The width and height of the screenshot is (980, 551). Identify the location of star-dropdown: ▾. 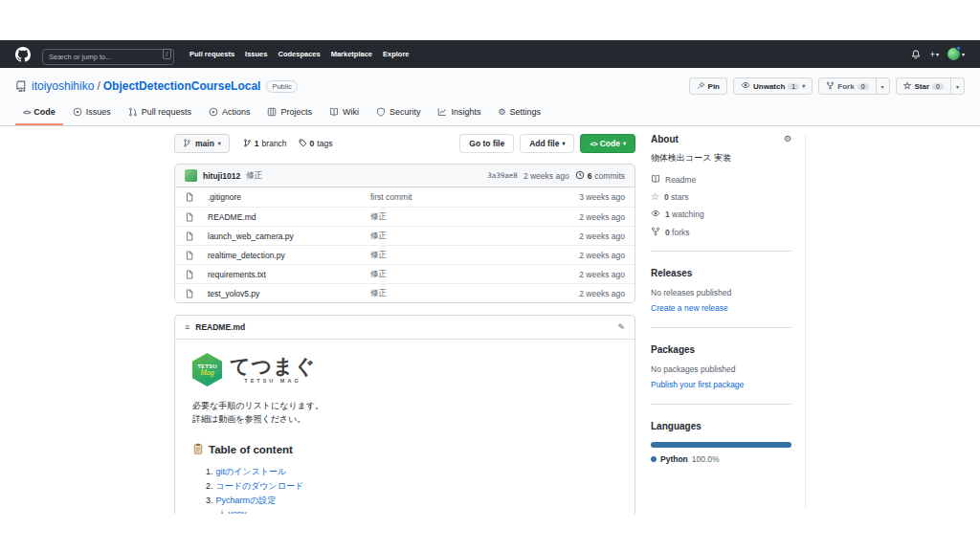
(958, 86).